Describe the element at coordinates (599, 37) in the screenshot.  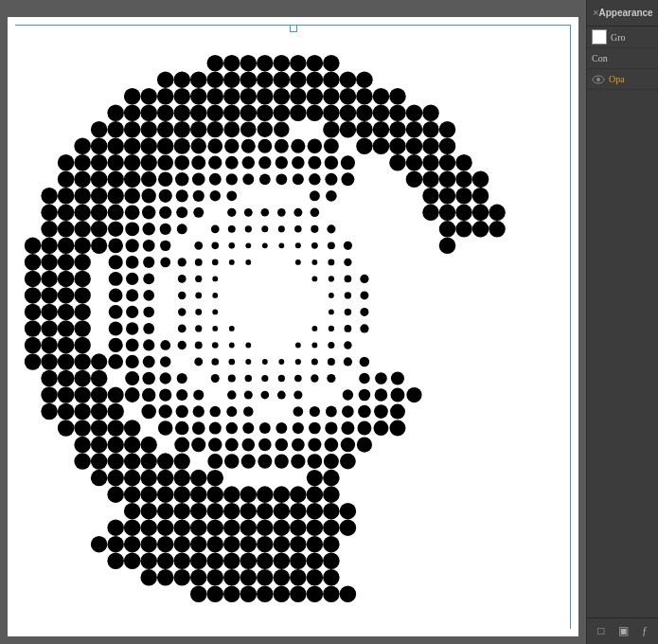
I see `group-color-swatch` at that location.